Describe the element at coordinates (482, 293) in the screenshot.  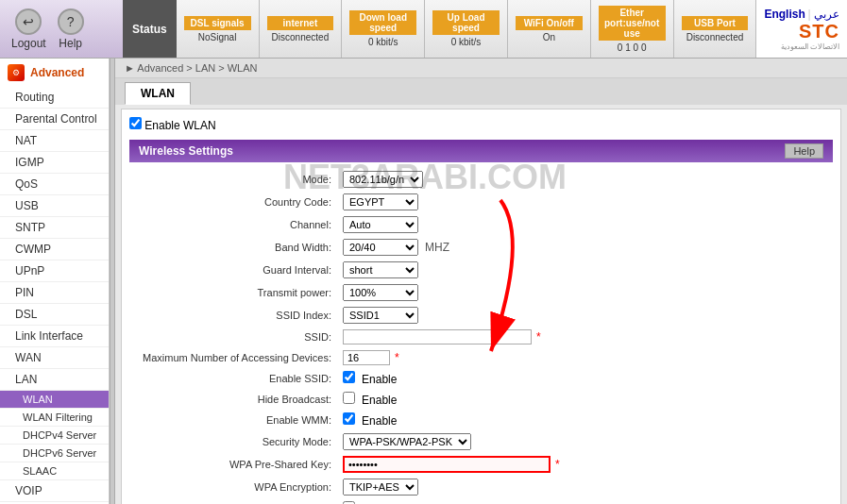
I see `transmit-power-row: Transmit power: 100%` at that location.